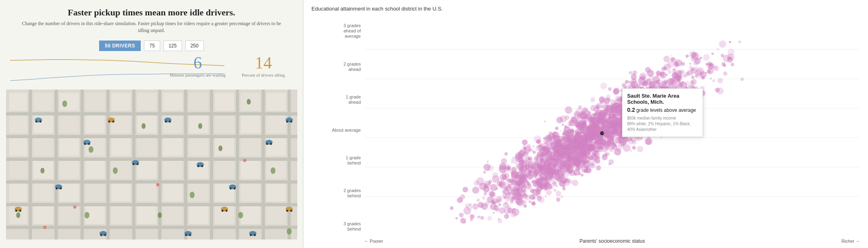 The height and width of the screenshot is (248, 868). What do you see at coordinates (730, 52) in the screenshot?
I see `svg-point-2010` at bounding box center [730, 52].